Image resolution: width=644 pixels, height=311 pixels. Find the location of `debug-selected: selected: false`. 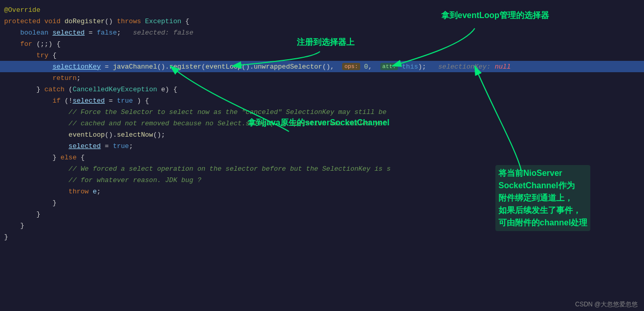

debug-selected: selected: false is located at coordinates (163, 33).